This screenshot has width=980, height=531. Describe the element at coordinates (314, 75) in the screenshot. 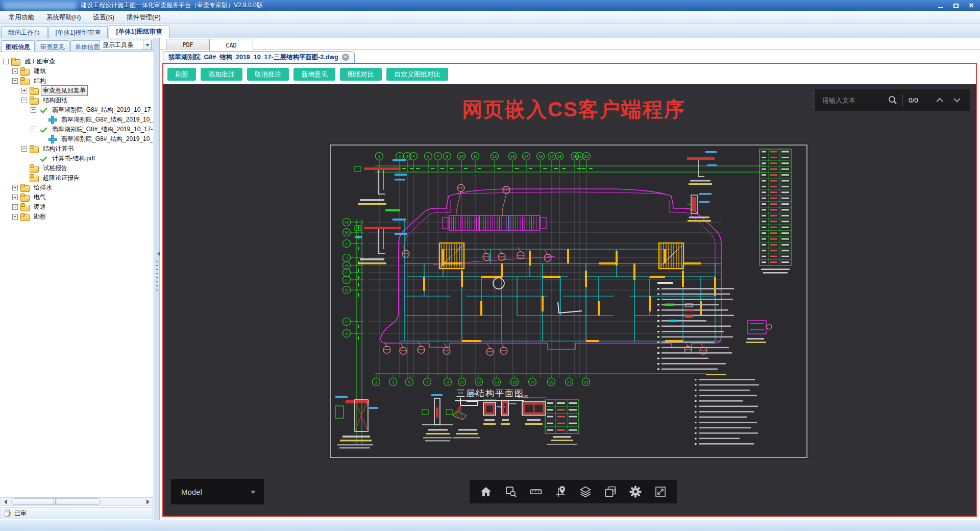

I see `cad-toolbar-button: 新增意见` at that location.